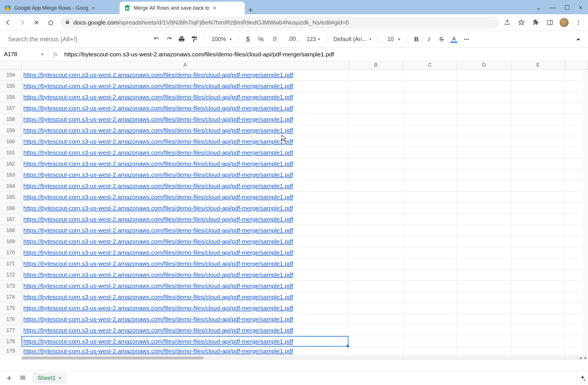 Image resolution: width=588 pixels, height=385 pixels. I want to click on name-box: A178 ▼, so click(24, 54).